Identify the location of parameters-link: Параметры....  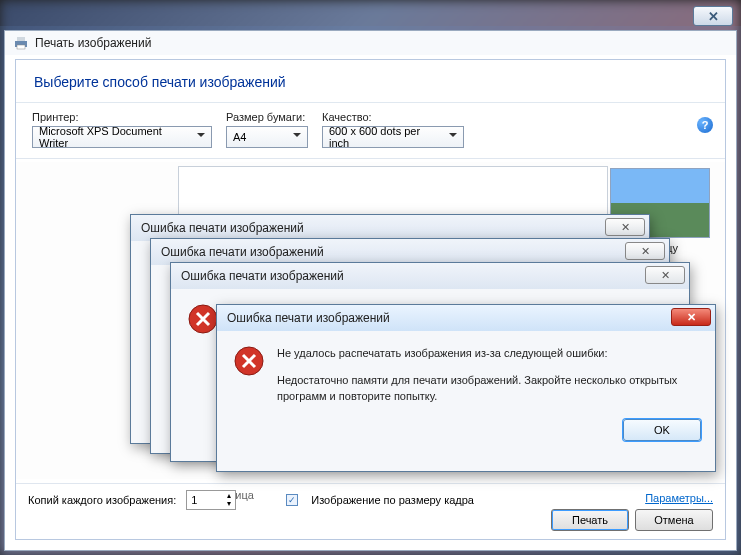
(679, 498).